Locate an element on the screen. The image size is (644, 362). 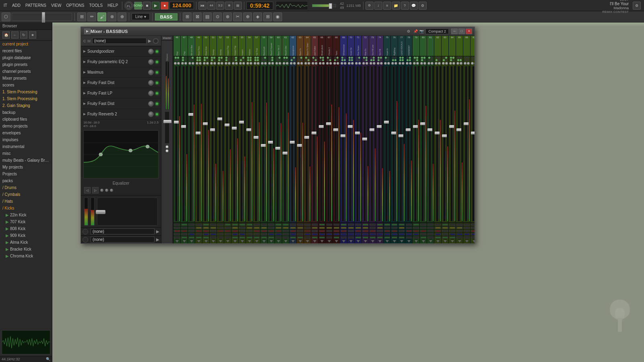
grid-btn: ⊞ is located at coordinates (82, 17).